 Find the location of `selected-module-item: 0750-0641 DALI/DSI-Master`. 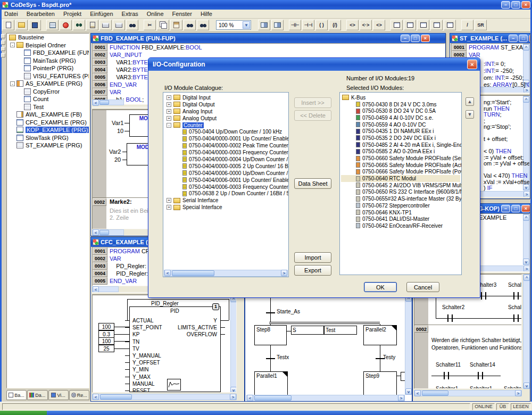

selected-module-item: 0750-0641 DALI/DSI-Master is located at coordinates (401, 219).